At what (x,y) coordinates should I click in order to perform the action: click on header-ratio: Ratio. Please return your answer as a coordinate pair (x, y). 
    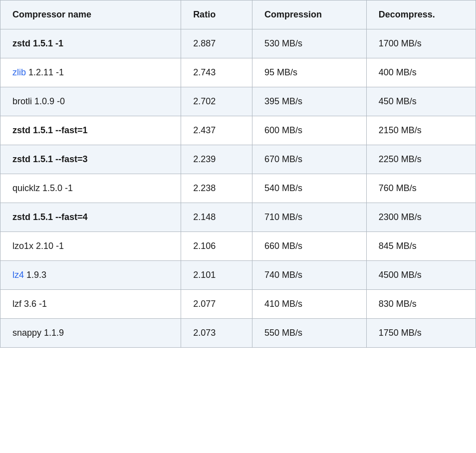
    Looking at the image, I should click on (217, 15).